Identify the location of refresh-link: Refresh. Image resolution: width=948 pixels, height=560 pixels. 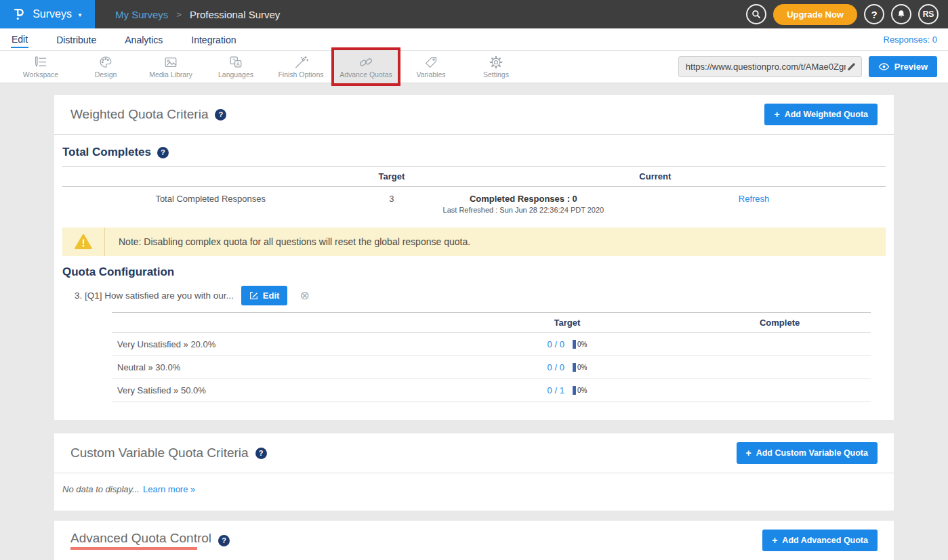
(754, 199).